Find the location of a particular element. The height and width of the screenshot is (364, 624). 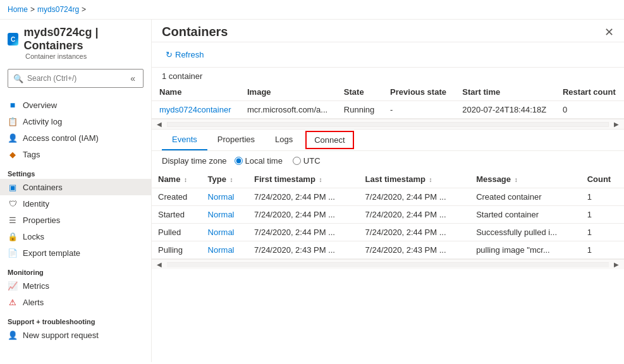

sidebar-item-new-support: 👤 New support request is located at coordinates (76, 335).